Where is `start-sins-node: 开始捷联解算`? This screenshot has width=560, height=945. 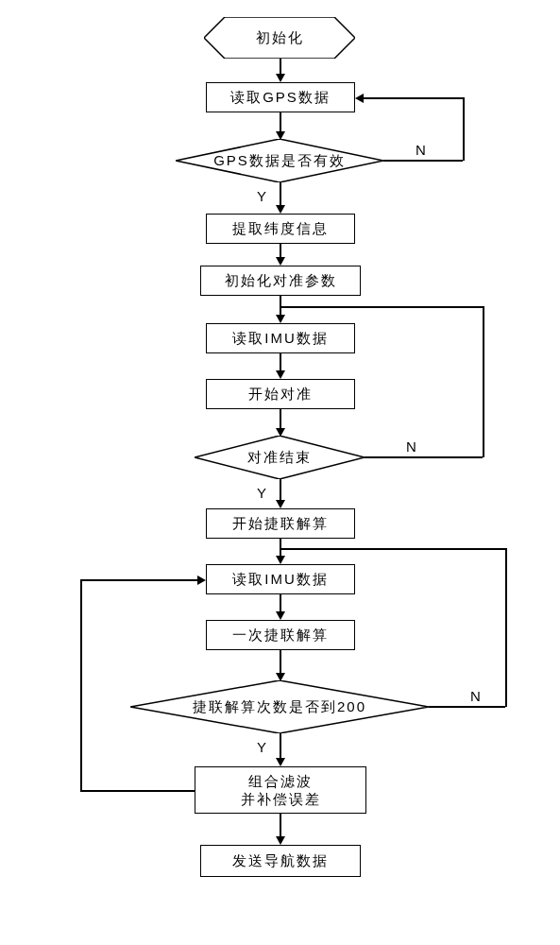
start-sins-node: 开始捷联解算 is located at coordinates (280, 524).